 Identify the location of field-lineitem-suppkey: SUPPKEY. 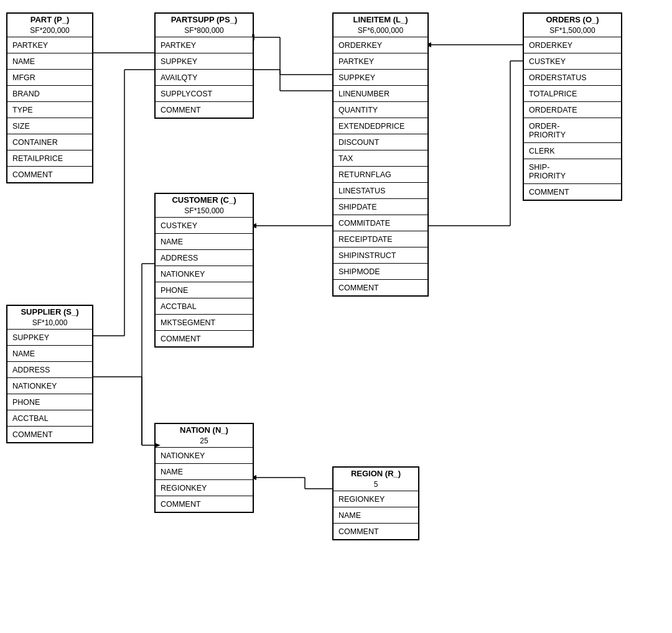
(381, 77).